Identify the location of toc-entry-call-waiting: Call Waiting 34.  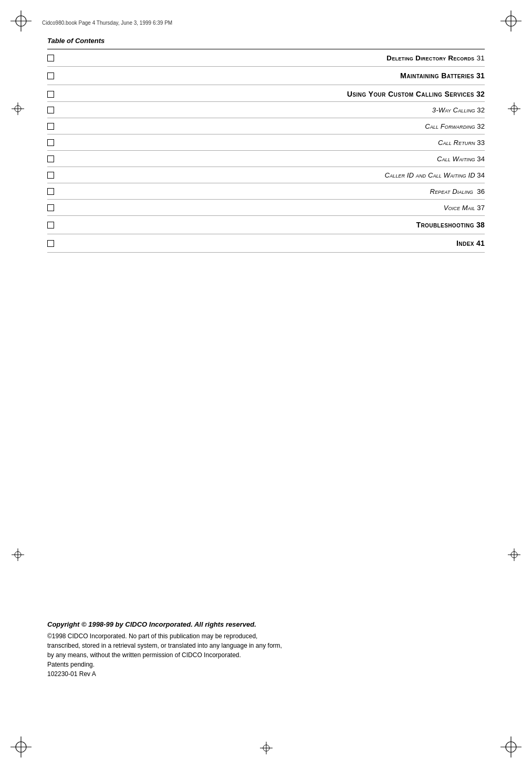
(461, 159).